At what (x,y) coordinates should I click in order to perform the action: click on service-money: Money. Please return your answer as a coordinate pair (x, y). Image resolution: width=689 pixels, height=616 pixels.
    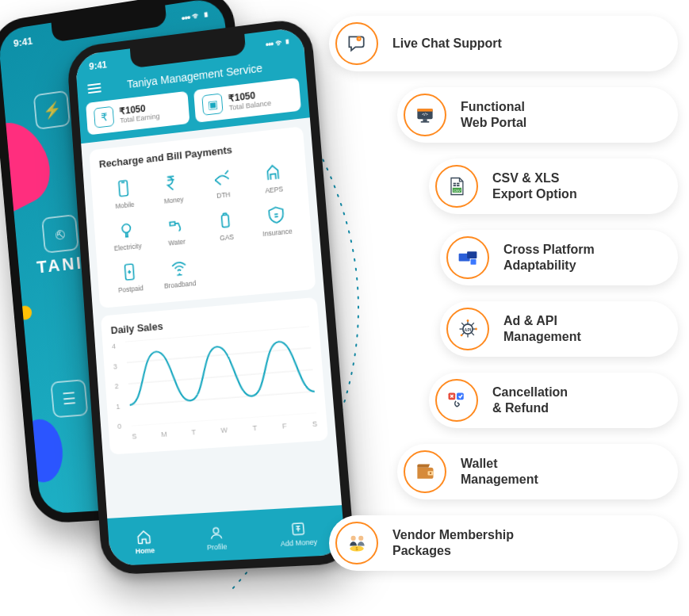
    Looking at the image, I should click on (173, 189).